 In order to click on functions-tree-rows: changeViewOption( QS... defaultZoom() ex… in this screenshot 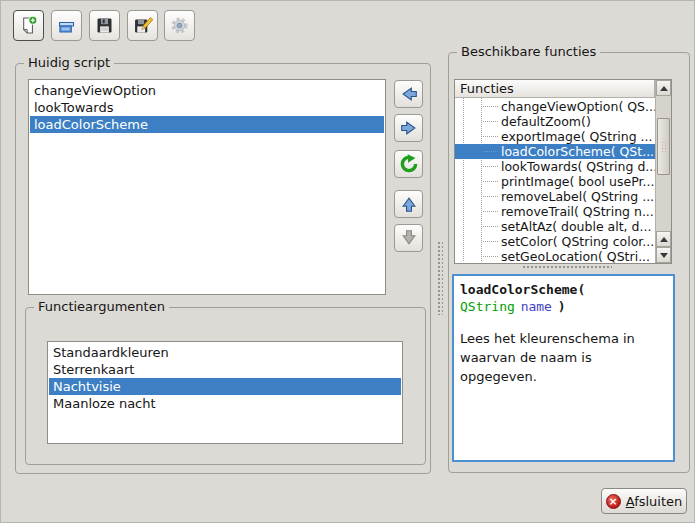, I will do `click(555, 180)`.